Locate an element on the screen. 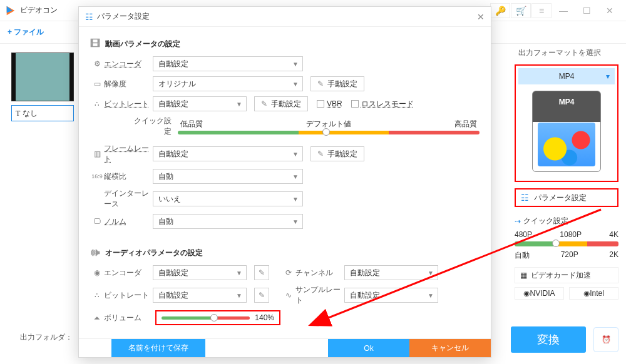  audio-bitrate-manual-button: ✎ is located at coordinates (262, 295).